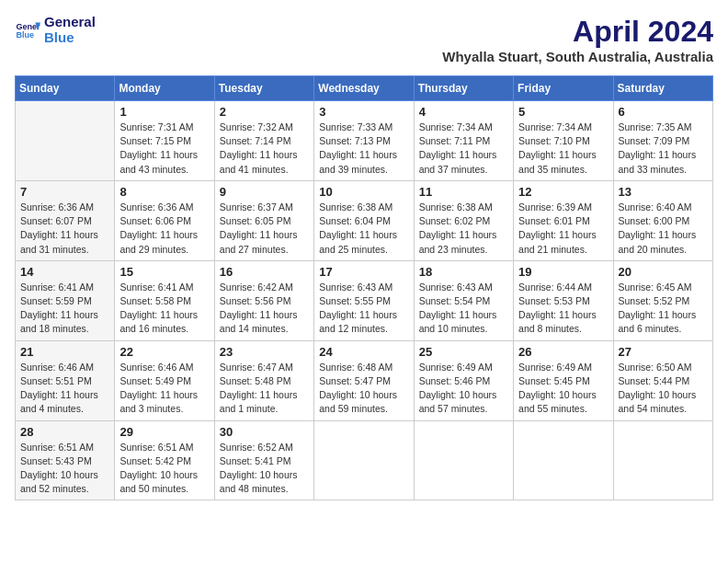  I want to click on week-row-1: 1Sunrise: 7:31 AMSunset: 7:15 PMDaylight…, so click(364, 142).